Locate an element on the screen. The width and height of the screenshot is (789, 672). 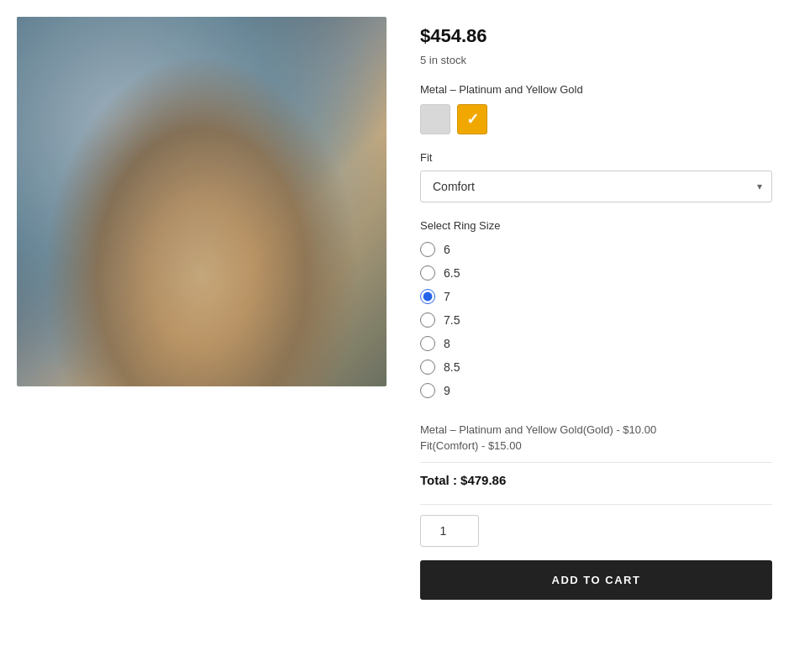
fit-section: Fit Comfort Standard ▾ is located at coordinates (597, 176).